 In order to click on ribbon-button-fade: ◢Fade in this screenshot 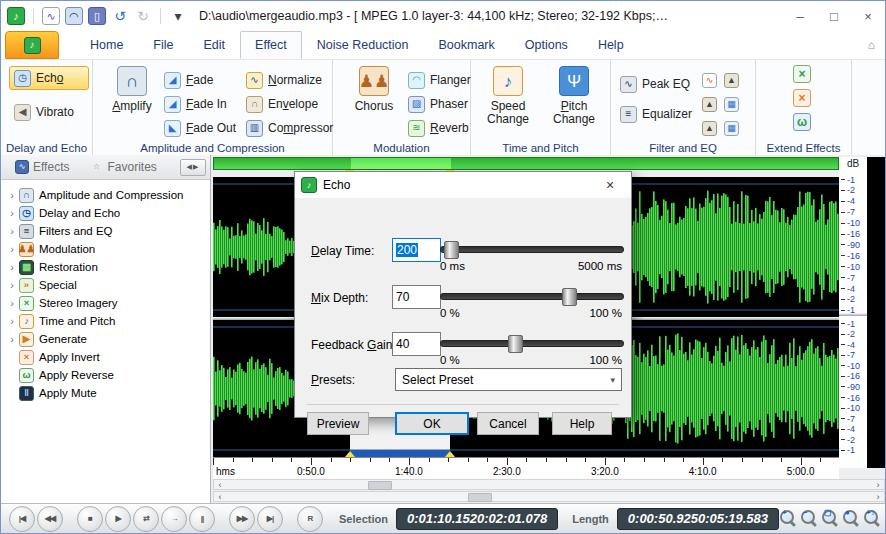, I will do `click(188, 80)`.